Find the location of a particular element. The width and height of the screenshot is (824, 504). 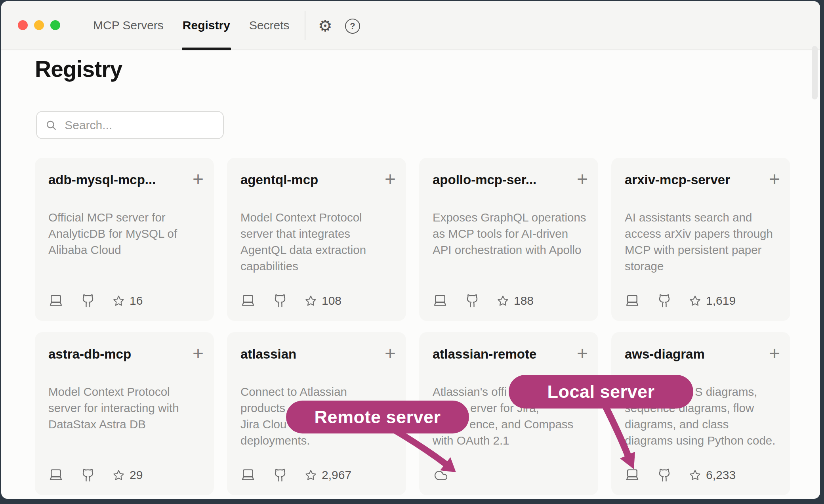

card-description-line: storage is located at coordinates (704, 266).